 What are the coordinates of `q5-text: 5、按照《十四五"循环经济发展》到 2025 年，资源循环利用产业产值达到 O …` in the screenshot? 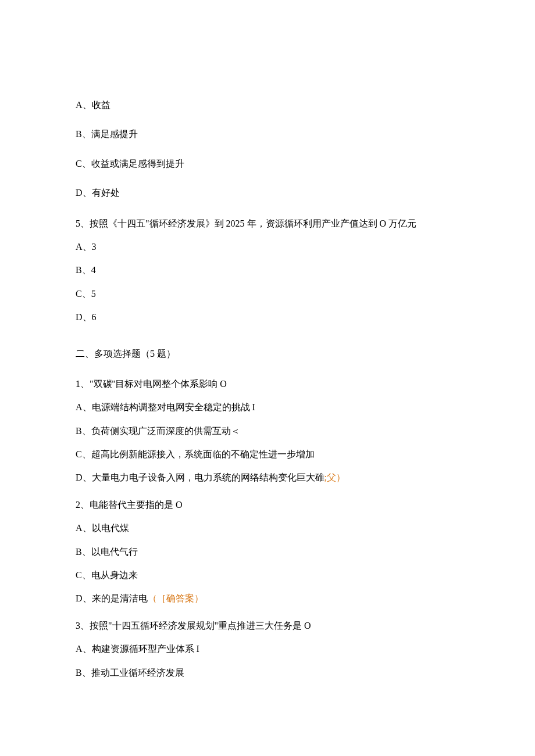 It's located at (268, 224).